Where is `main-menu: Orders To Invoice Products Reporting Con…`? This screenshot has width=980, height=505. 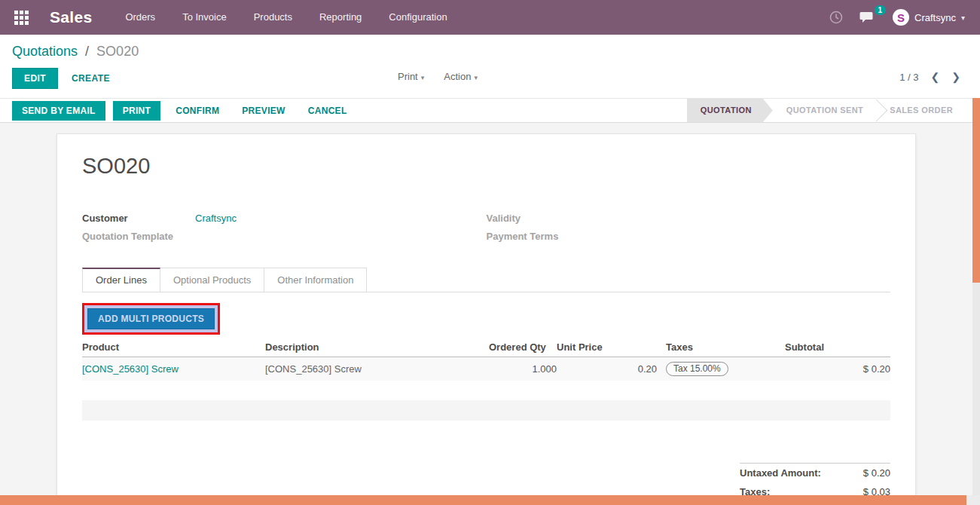 main-menu: Orders To Invoice Products Reporting Con… is located at coordinates (286, 17).